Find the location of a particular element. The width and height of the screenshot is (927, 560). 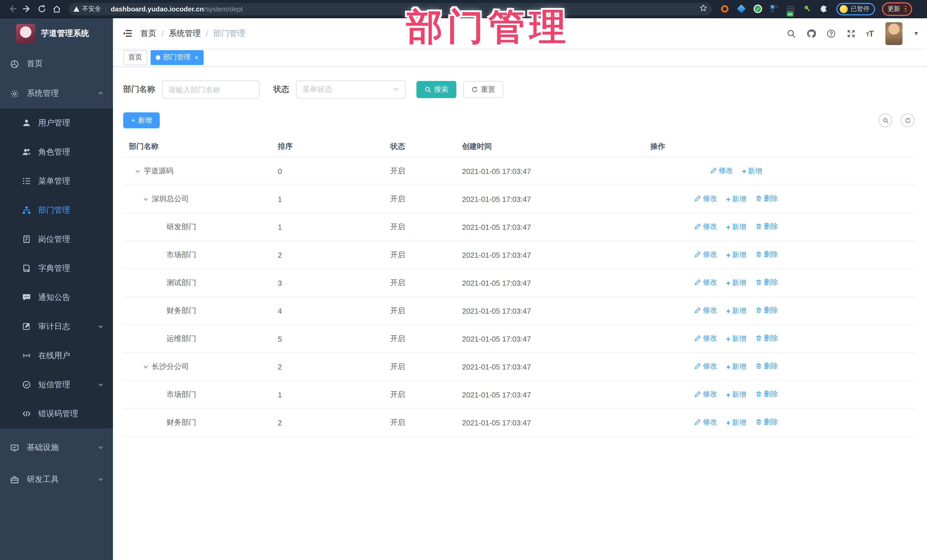

sidebar-item-dict: 字典管理 is located at coordinates (56, 269).